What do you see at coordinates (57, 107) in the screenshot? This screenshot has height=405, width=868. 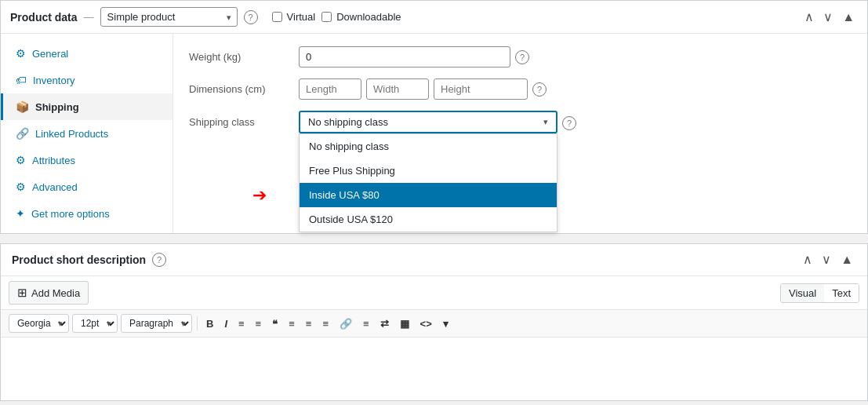 I see `sidebar-item-shipping-label: Shipping` at bounding box center [57, 107].